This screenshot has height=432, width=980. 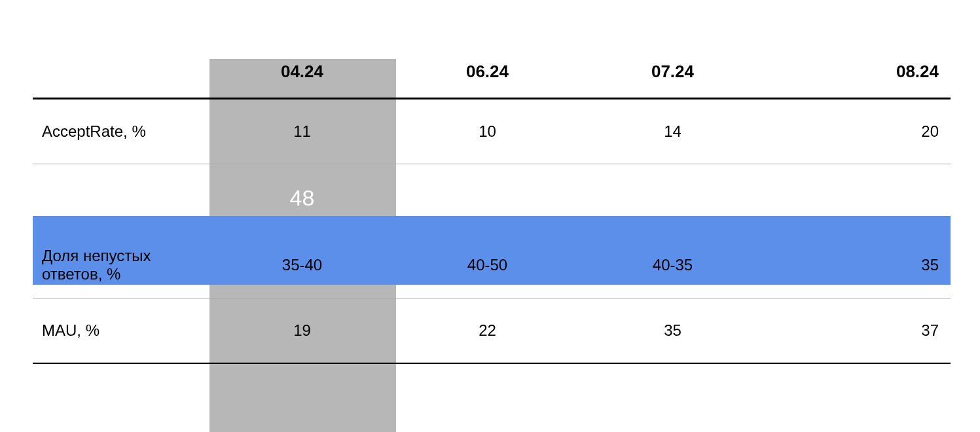 I want to click on table-row: AcceptRate, % 11 10 14 20, so click(x=492, y=131).